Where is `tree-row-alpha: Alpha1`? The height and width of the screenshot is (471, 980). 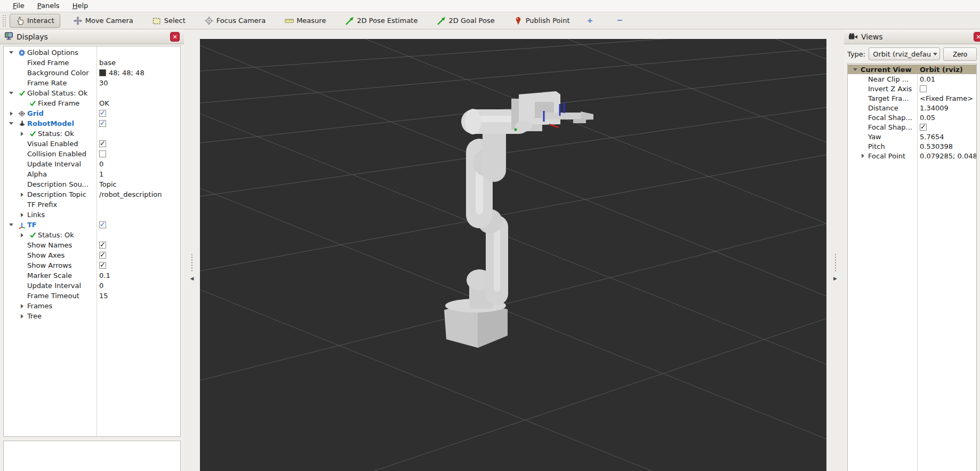 tree-row-alpha: Alpha1 is located at coordinates (92, 174).